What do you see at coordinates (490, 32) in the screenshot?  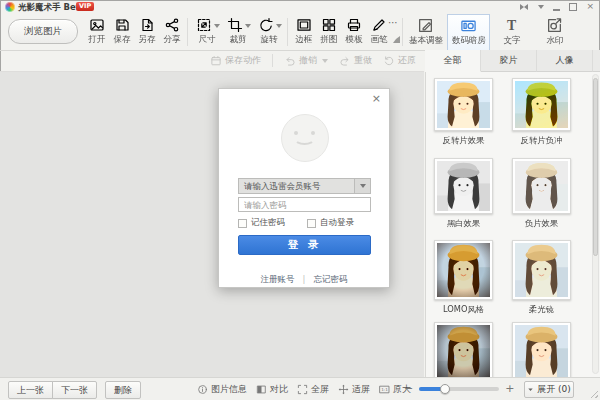 I see `mode-tabs: 基本调整数码暗房T文字水印` at bounding box center [490, 32].